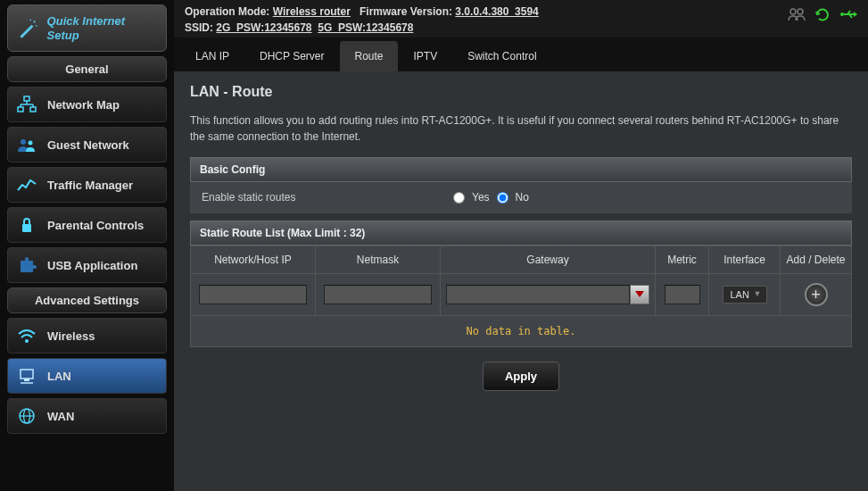 The image size is (868, 491). What do you see at coordinates (87, 104) in the screenshot?
I see `sidebar-item-network-map: Network Map` at bounding box center [87, 104].